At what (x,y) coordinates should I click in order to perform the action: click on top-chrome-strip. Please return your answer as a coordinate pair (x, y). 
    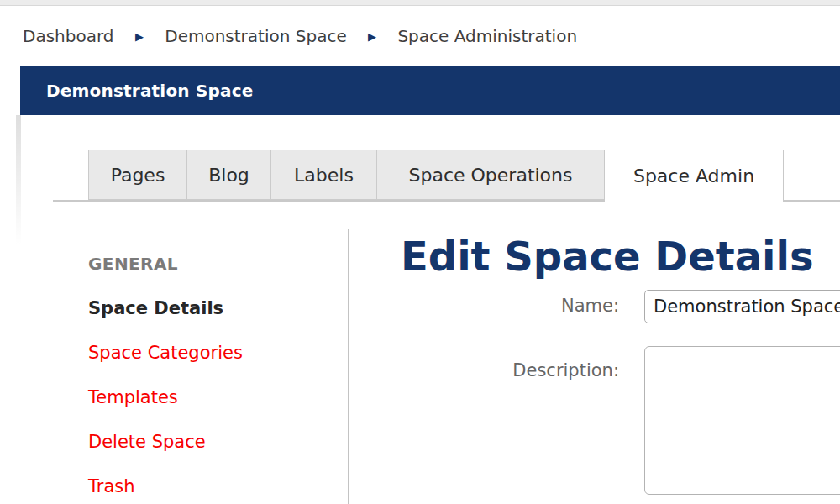
    Looking at the image, I should click on (420, 3).